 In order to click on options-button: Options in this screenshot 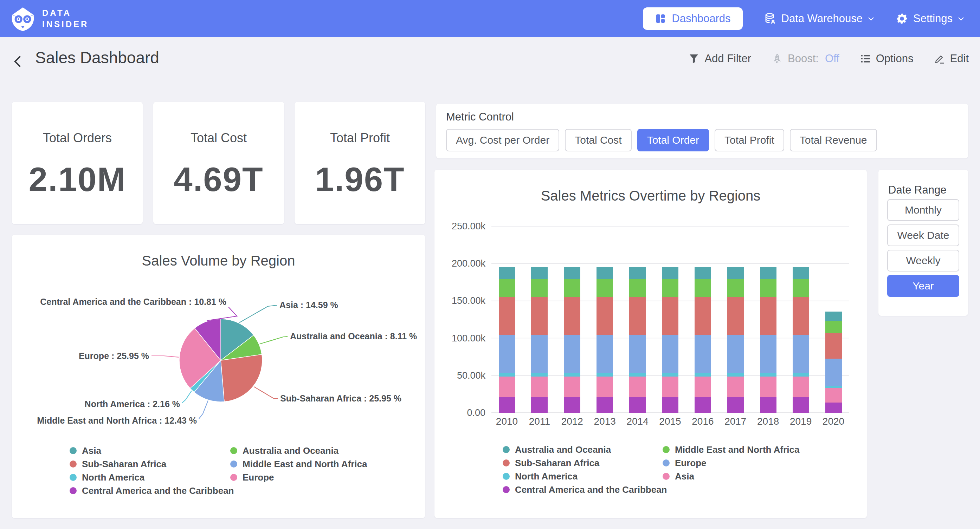, I will do `click(886, 59)`.